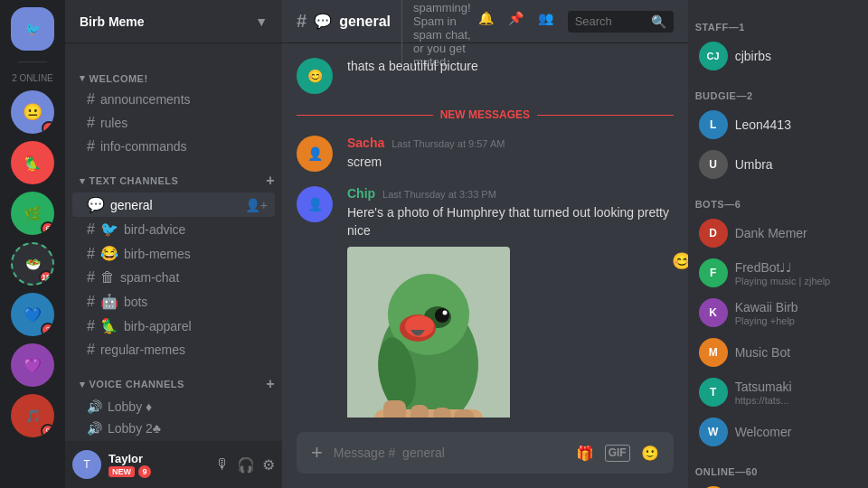 Image resolution: width=868 pixels, height=488 pixels. I want to click on search-input, so click(611, 22).